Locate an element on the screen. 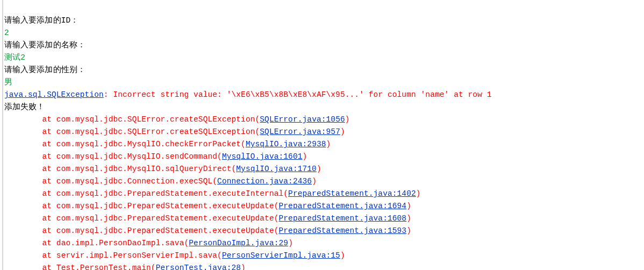  paren-close-9: ) is located at coordinates (409, 231).